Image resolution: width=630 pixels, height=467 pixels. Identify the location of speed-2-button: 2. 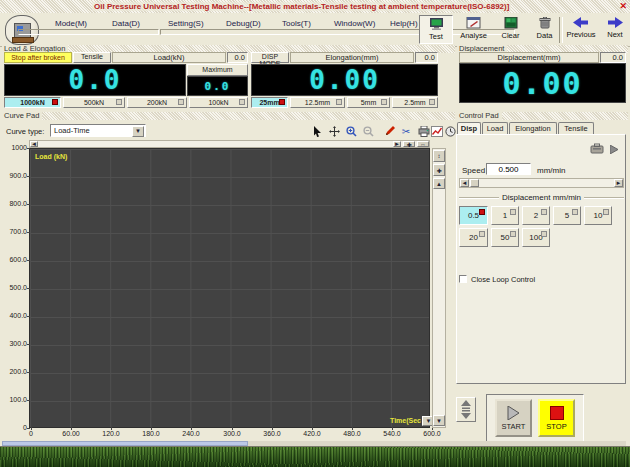
(536, 216).